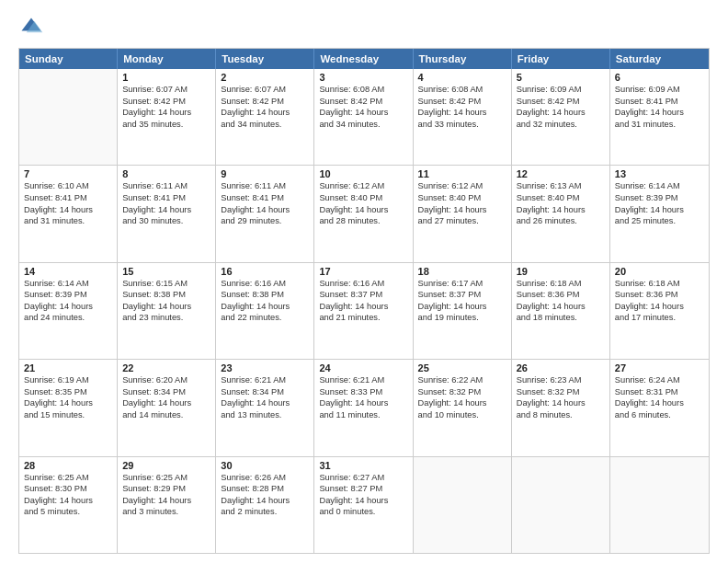 This screenshot has height=563, width=728. What do you see at coordinates (363, 392) in the screenshot?
I see `cell-info-line: Sunset: 8:33 PM` at bounding box center [363, 392].